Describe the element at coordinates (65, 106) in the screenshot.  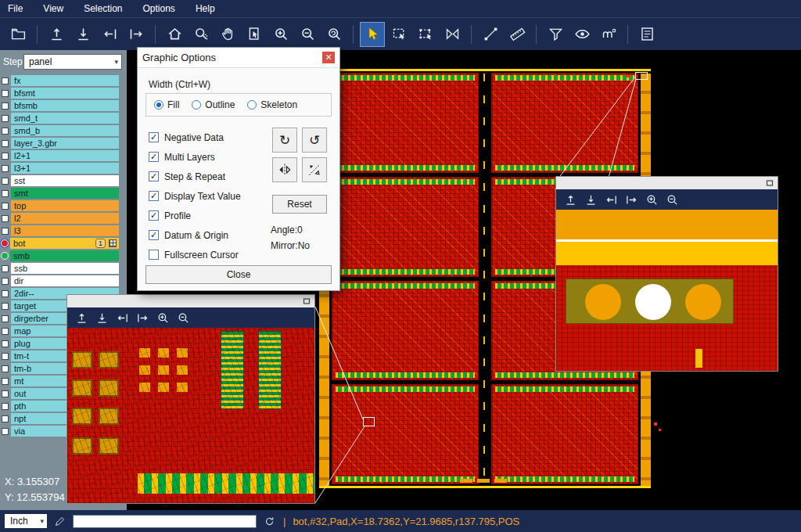
I see `layer-bar: bfsmb` at that location.